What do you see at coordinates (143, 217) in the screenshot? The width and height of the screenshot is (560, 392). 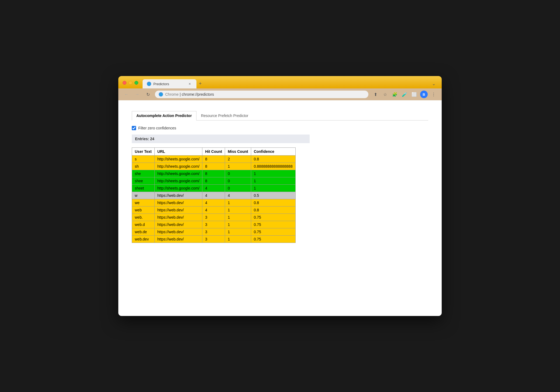 I see `cell-user-text: web.` at bounding box center [143, 217].